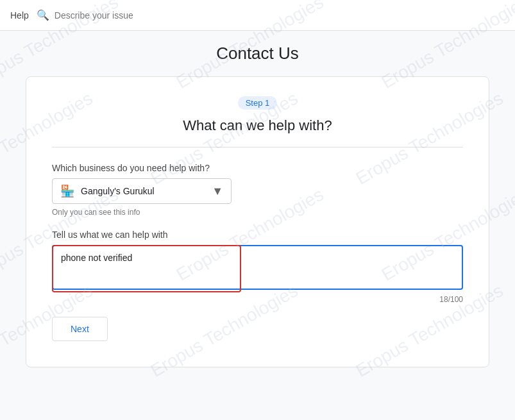  I want to click on step-badge: Step 1, so click(258, 103).